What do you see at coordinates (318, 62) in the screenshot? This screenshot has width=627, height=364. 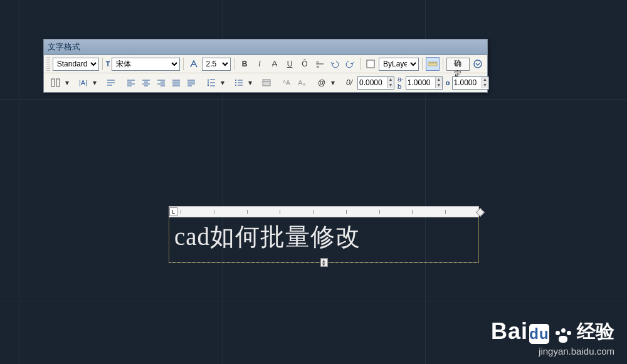 I see `svg-text: b` at bounding box center [318, 62].